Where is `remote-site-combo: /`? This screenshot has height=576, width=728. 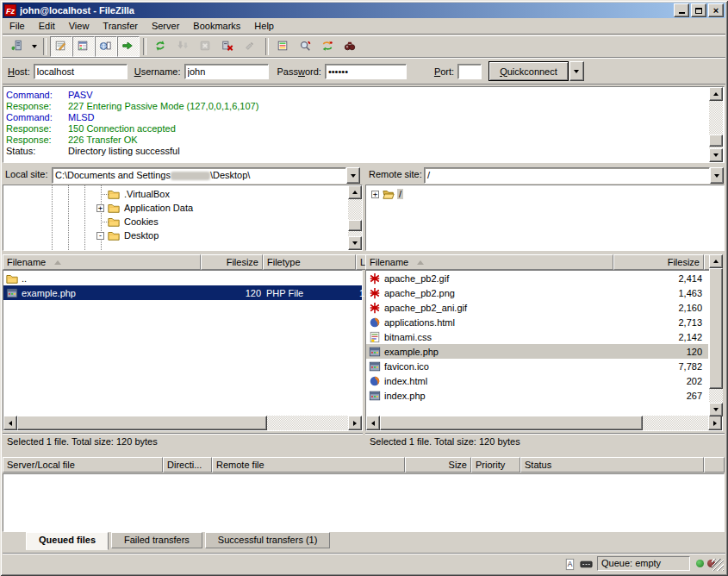
remote-site-combo: / is located at coordinates (574, 176).